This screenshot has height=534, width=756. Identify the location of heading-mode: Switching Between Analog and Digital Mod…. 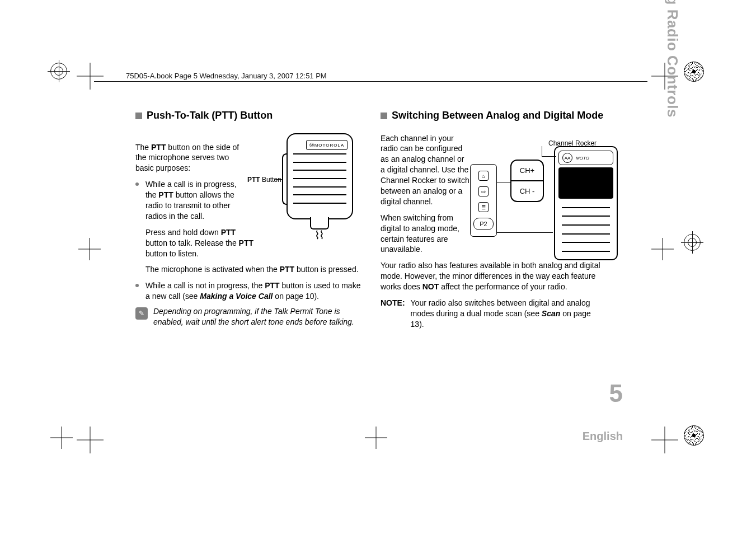
(492, 115).